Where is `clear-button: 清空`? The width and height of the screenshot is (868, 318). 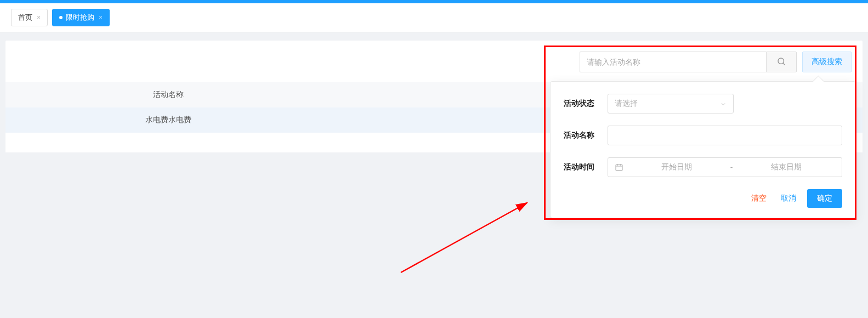 clear-button: 清空 is located at coordinates (759, 198).